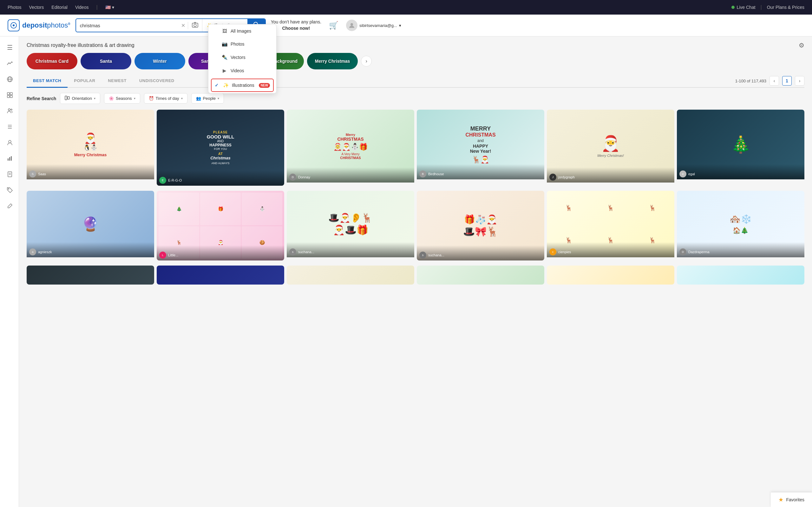  I want to click on grid-item: 🎁🧦🎅 🎩🎀🦌 s suchana..., so click(480, 226).